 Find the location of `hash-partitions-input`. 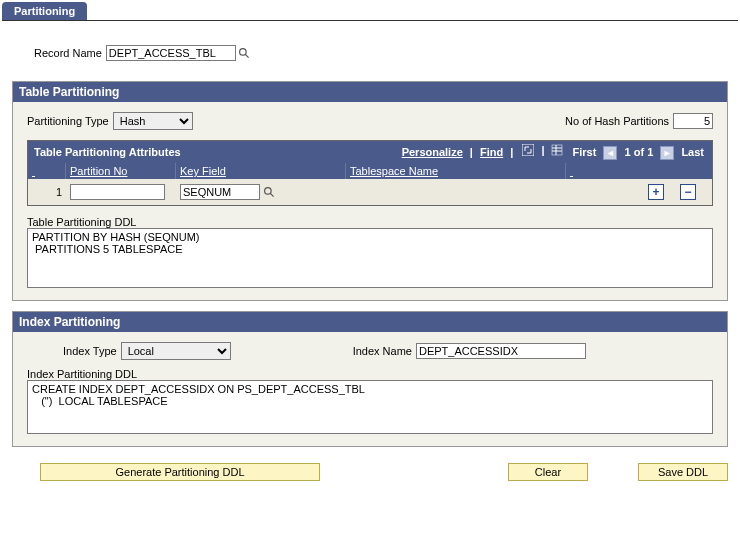

hash-partitions-input is located at coordinates (693, 121).